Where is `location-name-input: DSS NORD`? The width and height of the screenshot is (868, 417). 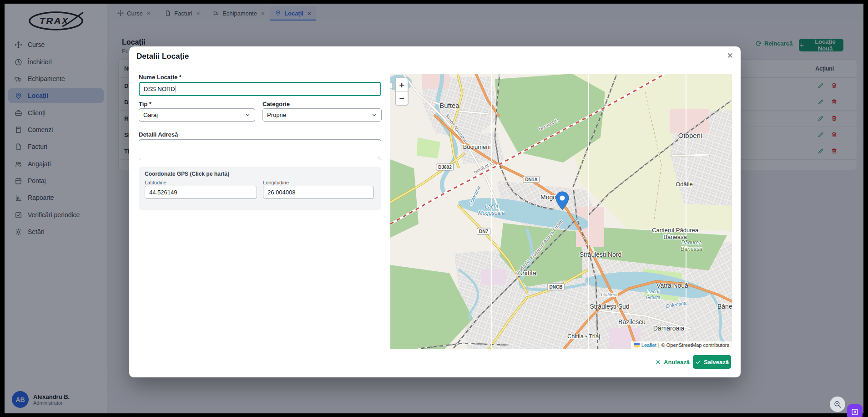 location-name-input: DSS NORD is located at coordinates (260, 89).